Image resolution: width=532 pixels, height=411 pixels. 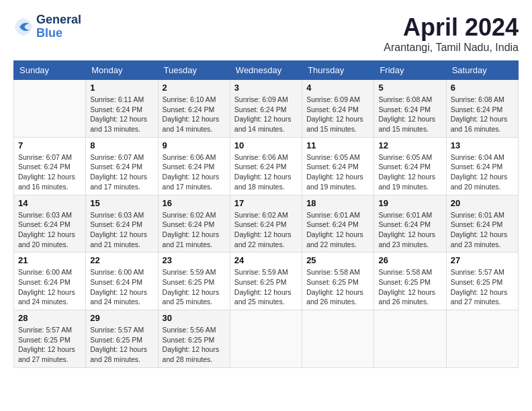 I want to click on day-number: 30, so click(x=194, y=318).